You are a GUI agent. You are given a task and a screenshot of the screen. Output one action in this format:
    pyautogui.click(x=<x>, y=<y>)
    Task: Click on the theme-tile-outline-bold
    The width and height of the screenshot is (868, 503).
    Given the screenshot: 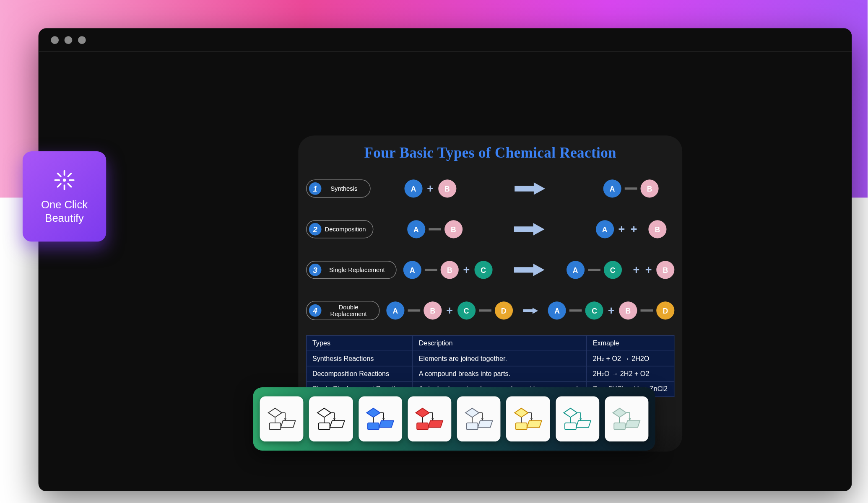 What is the action you would take?
    pyautogui.click(x=331, y=419)
    